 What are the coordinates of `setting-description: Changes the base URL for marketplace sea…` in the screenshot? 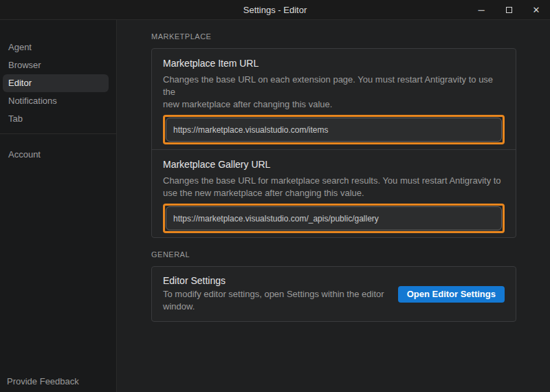 It's located at (334, 187).